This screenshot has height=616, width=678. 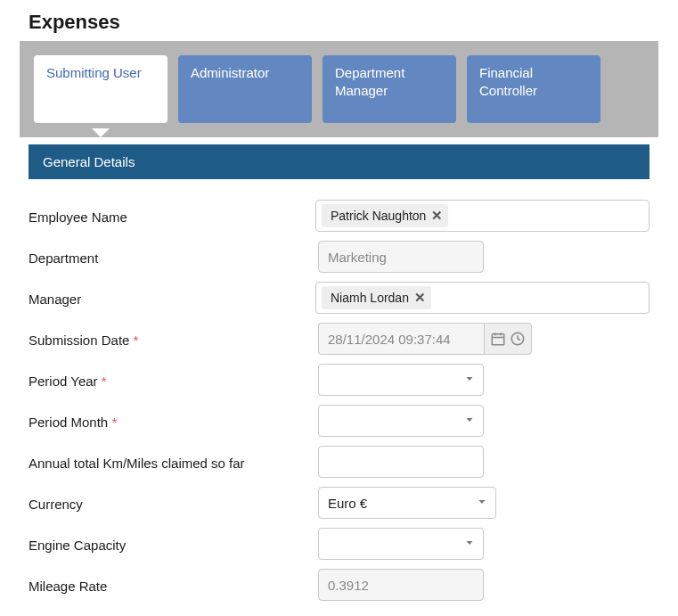 What do you see at coordinates (370, 298) in the screenshot?
I see `manager-tag-text: Niamh Lordan` at bounding box center [370, 298].